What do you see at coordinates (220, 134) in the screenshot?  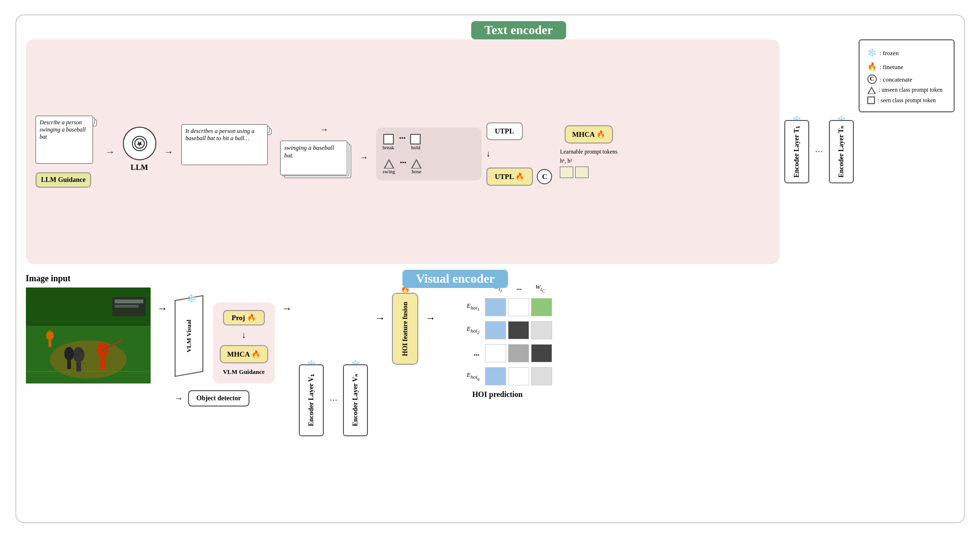 I see `desc-text: It describes a person using a baseball b…` at bounding box center [220, 134].